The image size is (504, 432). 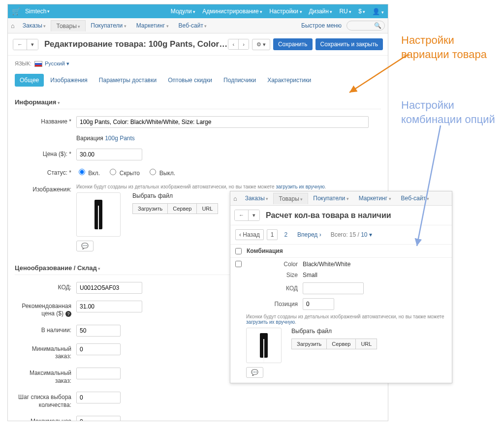 What do you see at coordinates (45, 287) in the screenshot?
I see `code-label: КОД:` at bounding box center [45, 287].